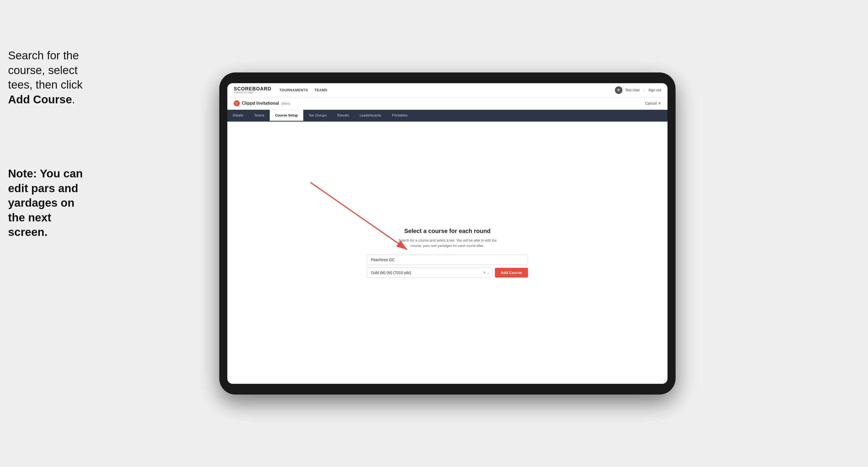  Describe the element at coordinates (321, 90) in the screenshot. I see `nav-link-teams: TEAMS` at that location.